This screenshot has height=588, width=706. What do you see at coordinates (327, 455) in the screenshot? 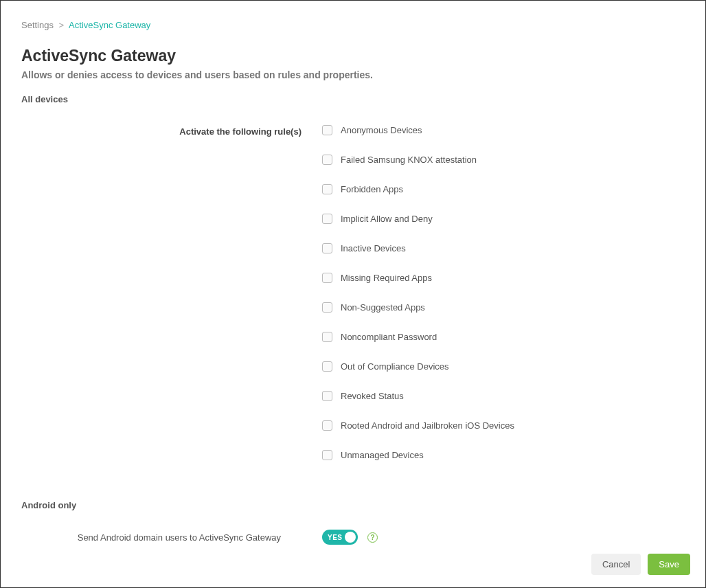
I see `checkbox-unmanaged-devices` at bounding box center [327, 455].